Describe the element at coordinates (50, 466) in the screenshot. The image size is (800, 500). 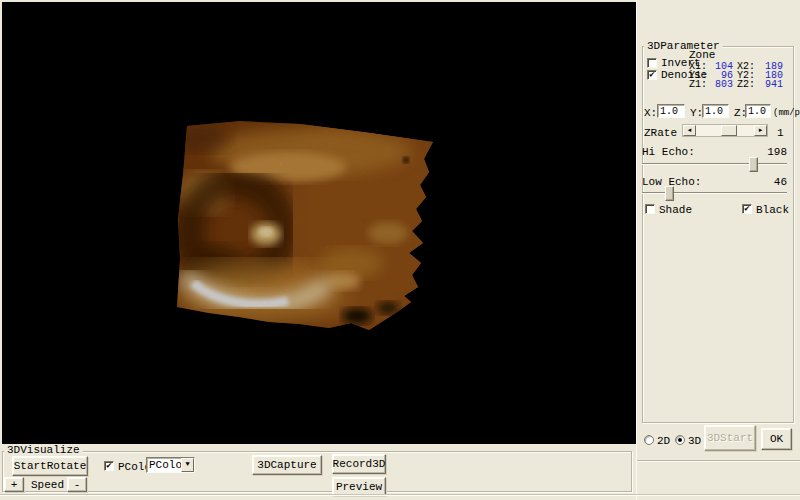
I see `start-rotate-button: StartRotate` at that location.